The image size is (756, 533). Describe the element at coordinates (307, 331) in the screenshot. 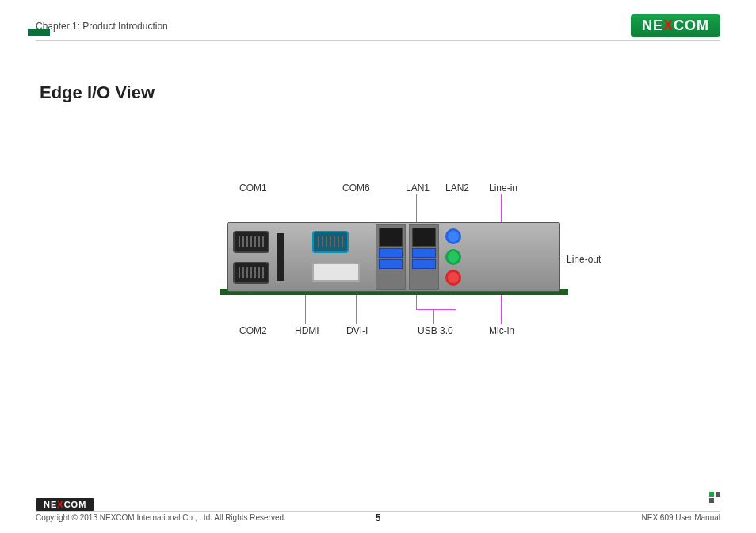

I see `label-hdmi: HDMI` at that location.